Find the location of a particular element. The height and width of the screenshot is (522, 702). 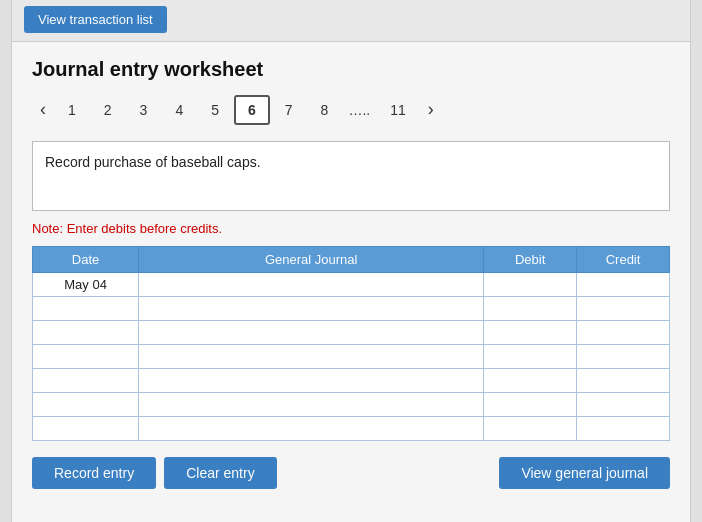

page-title: Journal entry worksheet is located at coordinates (351, 70).